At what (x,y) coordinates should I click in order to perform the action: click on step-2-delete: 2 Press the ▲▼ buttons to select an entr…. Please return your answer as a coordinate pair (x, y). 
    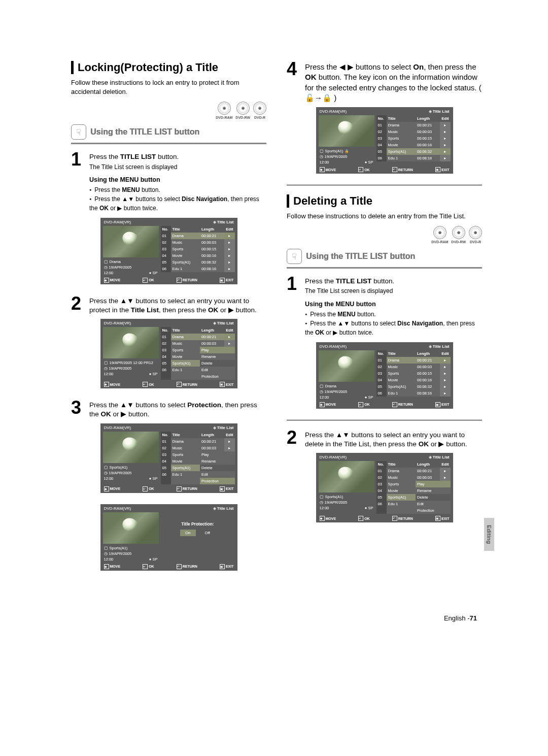
    Looking at the image, I should click on (385, 439).